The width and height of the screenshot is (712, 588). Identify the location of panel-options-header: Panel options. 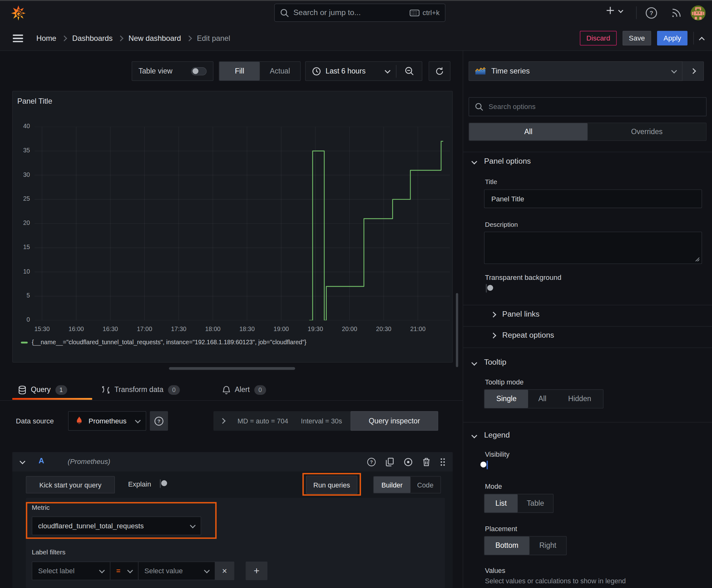
(508, 161).